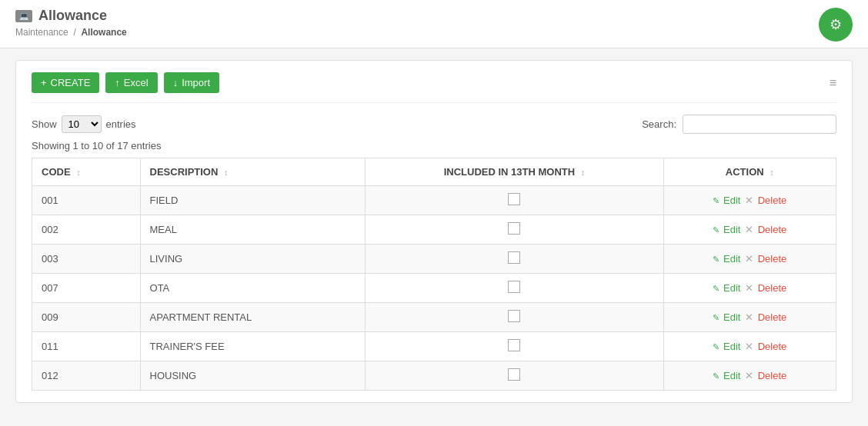 The width and height of the screenshot is (868, 426). I want to click on gear-button: ⚙, so click(836, 25).